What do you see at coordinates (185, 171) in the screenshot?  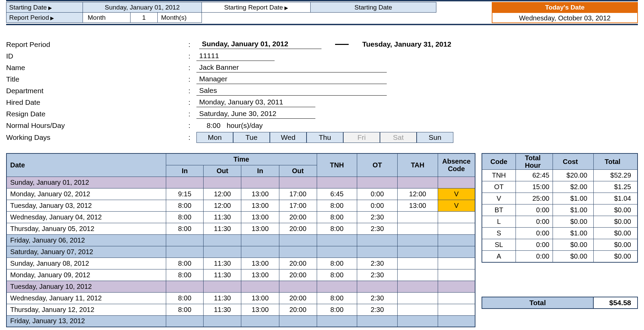 I see `th-in1: In` at bounding box center [185, 171].